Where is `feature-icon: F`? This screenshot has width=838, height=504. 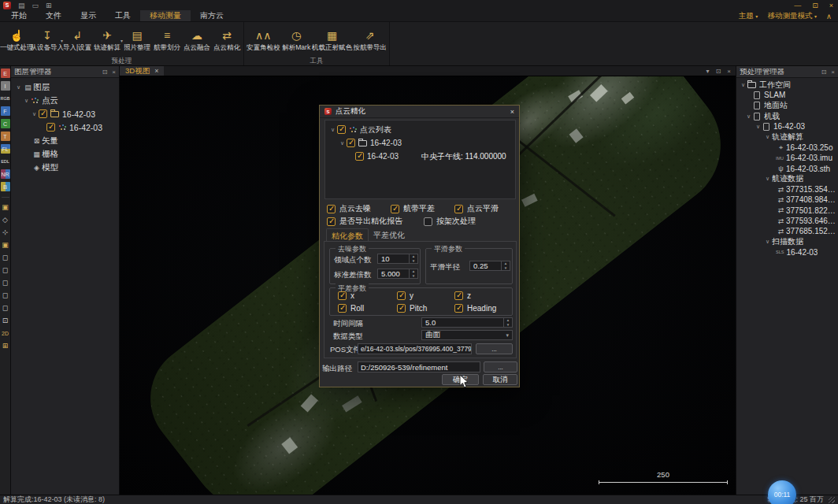
feature-icon: F is located at coordinates (6, 111).